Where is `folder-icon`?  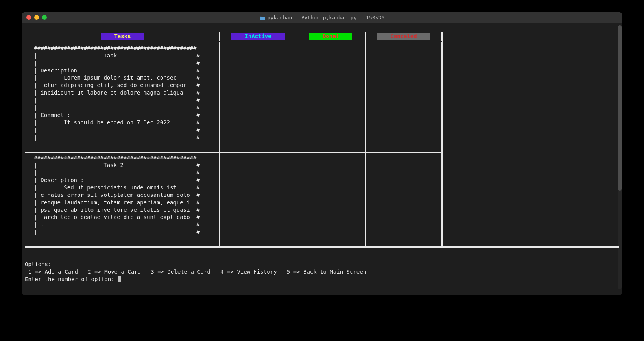 folder-icon is located at coordinates (262, 17).